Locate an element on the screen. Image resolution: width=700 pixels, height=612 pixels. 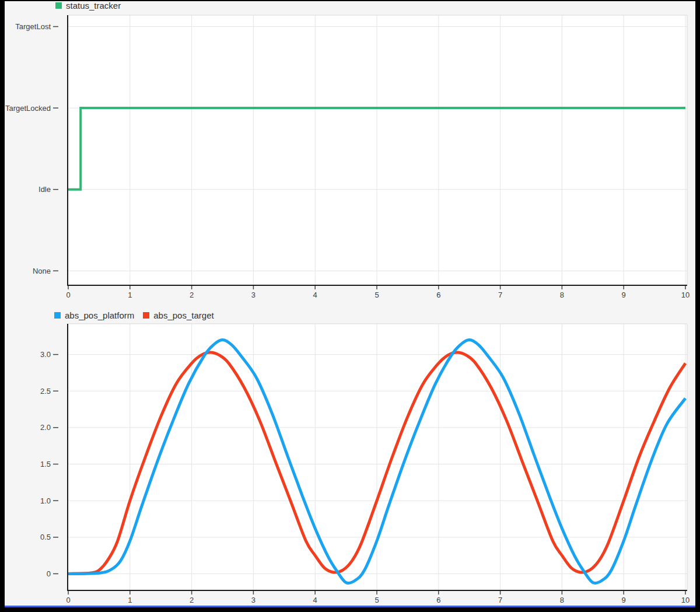
y-tick-label: Idle is located at coordinates (44, 189).